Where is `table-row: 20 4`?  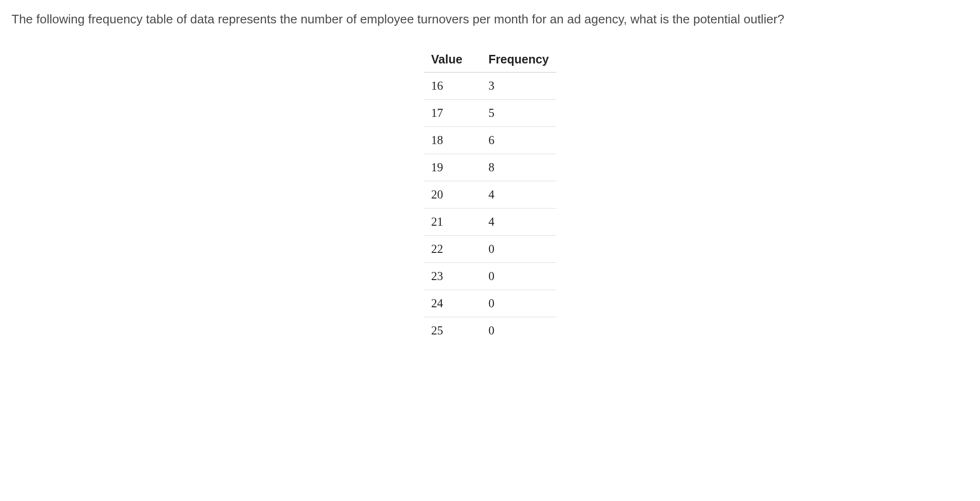
table-row: 20 4 is located at coordinates (490, 195).